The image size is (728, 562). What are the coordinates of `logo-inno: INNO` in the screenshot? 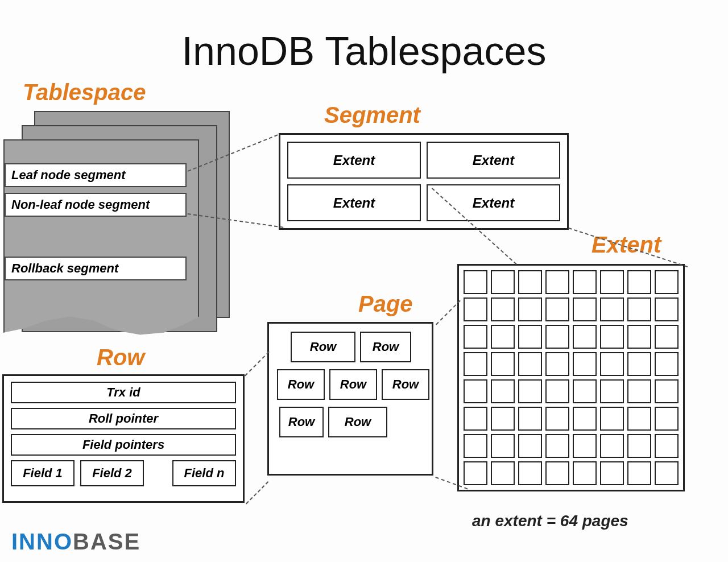 It's located at (42, 542).